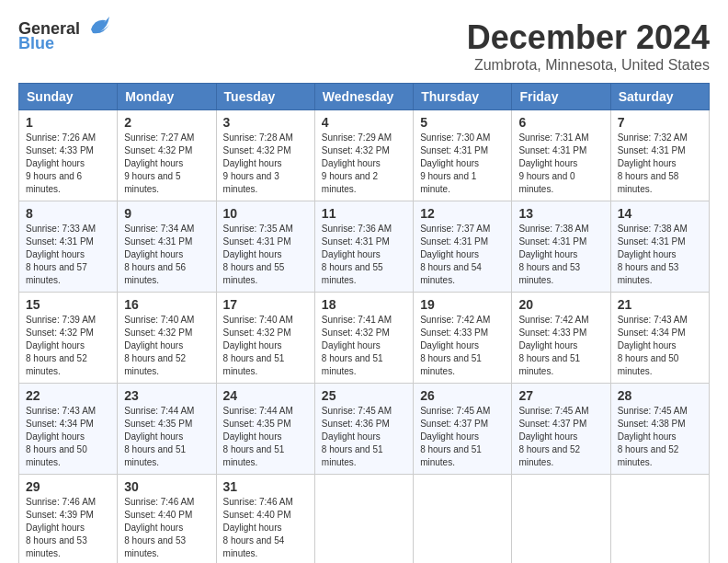 The image size is (728, 563). I want to click on daylight-value: 8 hours and 56 minutes., so click(154, 274).